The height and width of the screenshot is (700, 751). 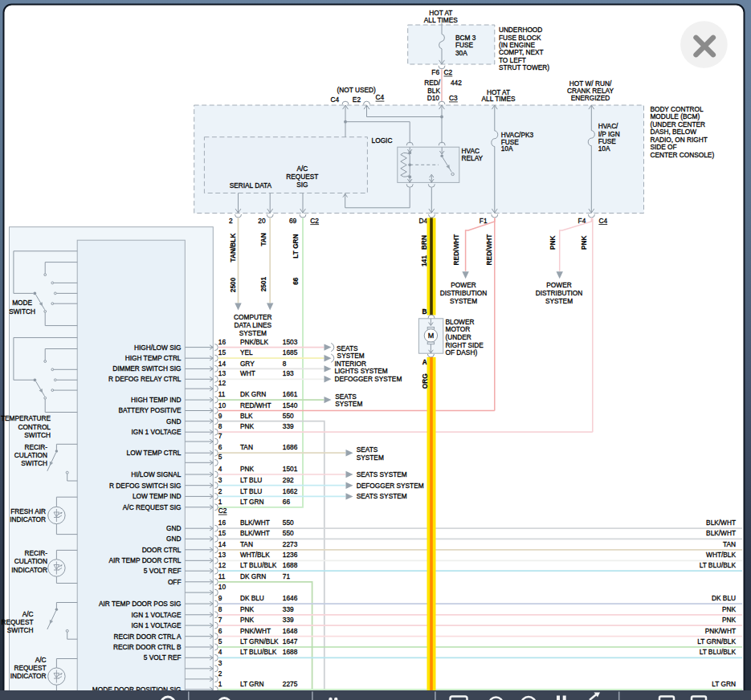 What do you see at coordinates (448, 72) in the screenshot?
I see `svg-text: C2` at bounding box center [448, 72].